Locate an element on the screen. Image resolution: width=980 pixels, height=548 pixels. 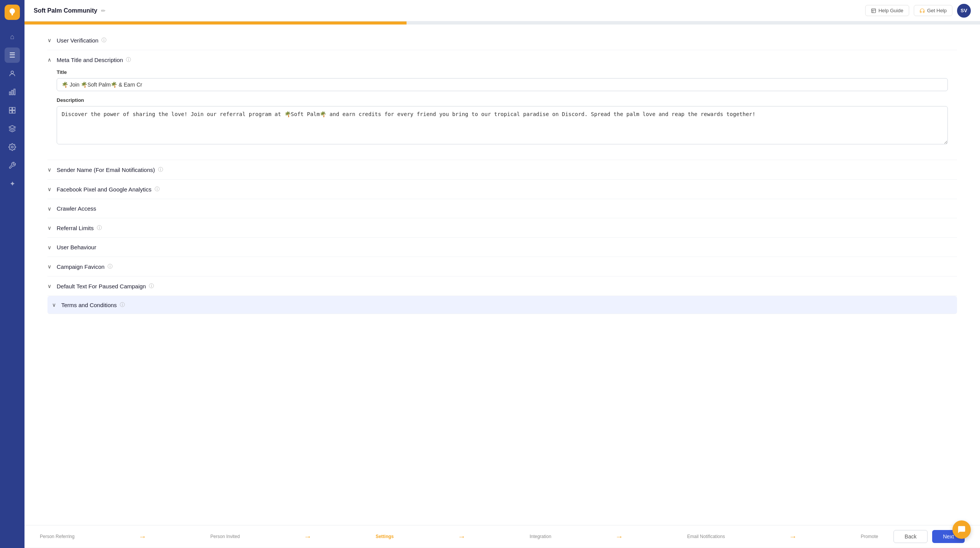
arrow-icon-5: → is located at coordinates (793, 537).